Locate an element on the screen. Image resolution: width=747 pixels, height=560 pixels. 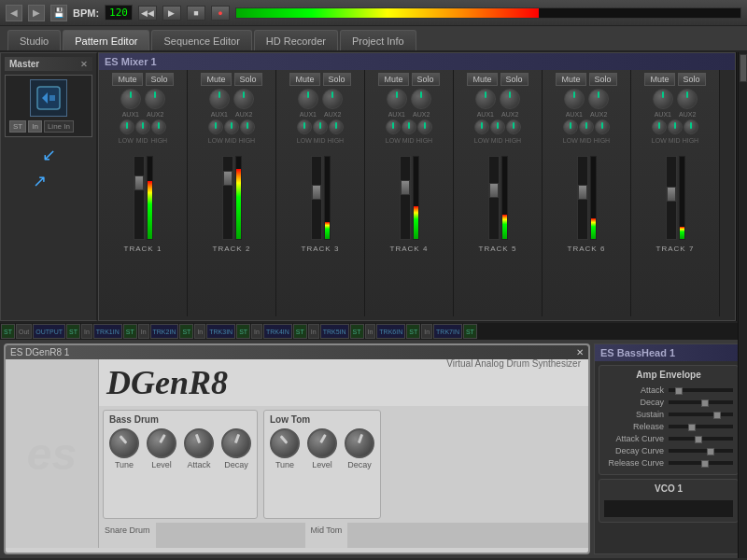
solo-1: Solo is located at coordinates (160, 79).